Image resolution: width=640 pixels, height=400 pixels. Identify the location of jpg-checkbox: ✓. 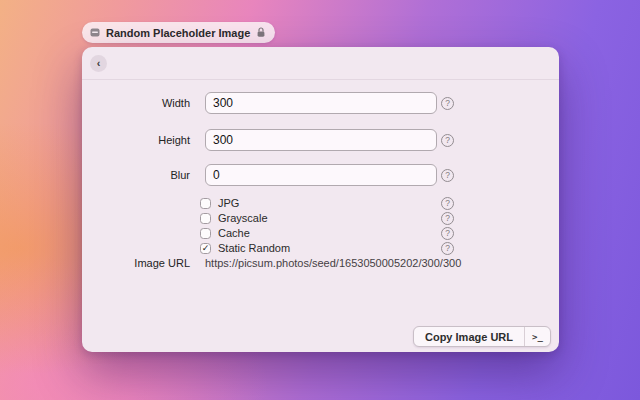
(206, 204).